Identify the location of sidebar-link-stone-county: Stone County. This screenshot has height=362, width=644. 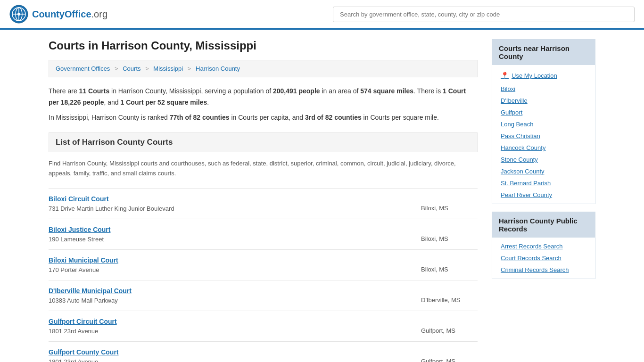
(544, 159).